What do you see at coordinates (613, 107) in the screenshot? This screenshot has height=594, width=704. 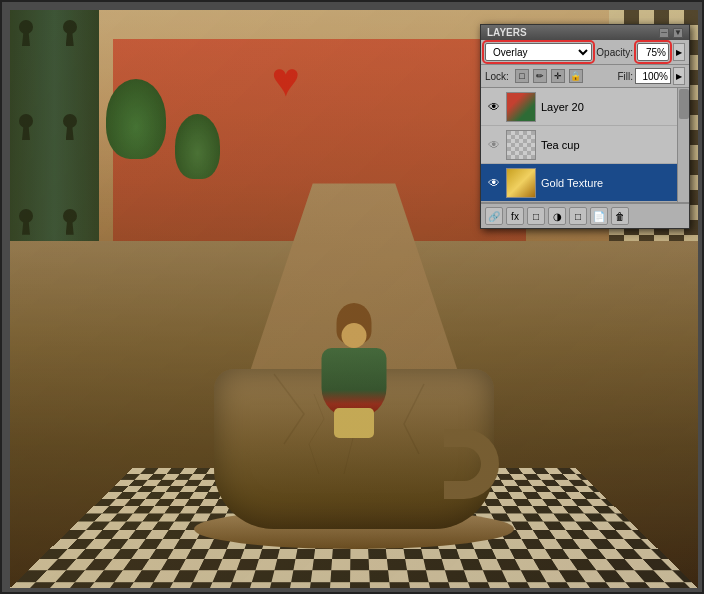 I see `layer-name-layer20: Layer 20` at bounding box center [613, 107].